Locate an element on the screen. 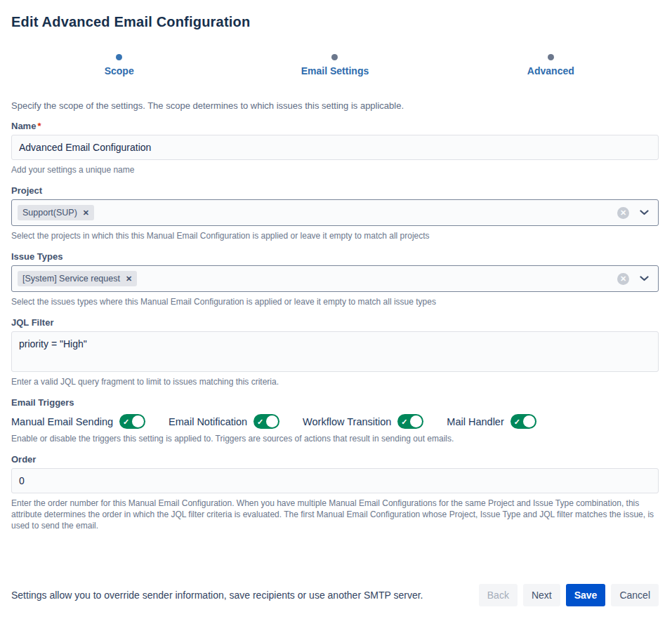  jql-filter-helper-text: Enter a valid JQL query fragment to limi… is located at coordinates (335, 382).